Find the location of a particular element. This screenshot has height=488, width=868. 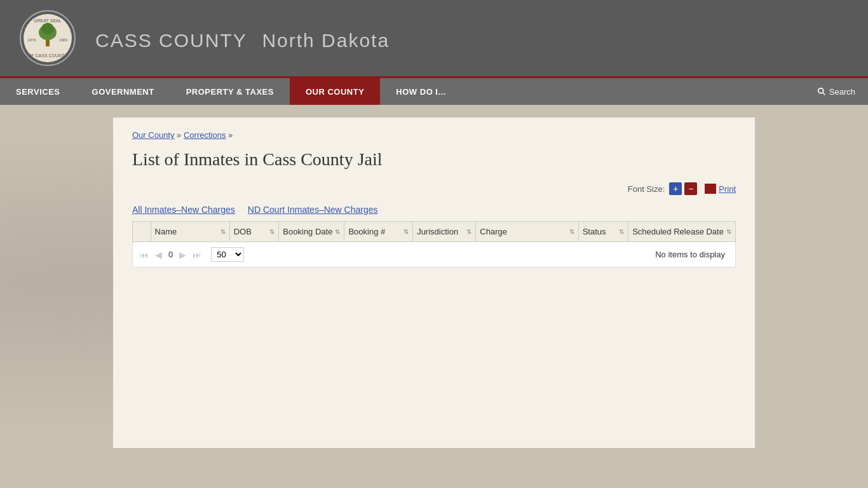

col-booking-date: Booking Date ⇅ is located at coordinates (311, 232).